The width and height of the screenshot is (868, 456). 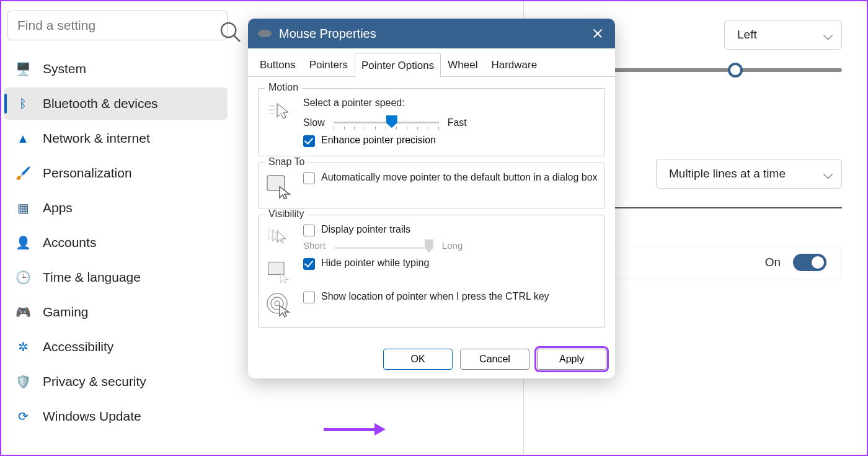 I want to click on search-icon, so click(x=231, y=32).